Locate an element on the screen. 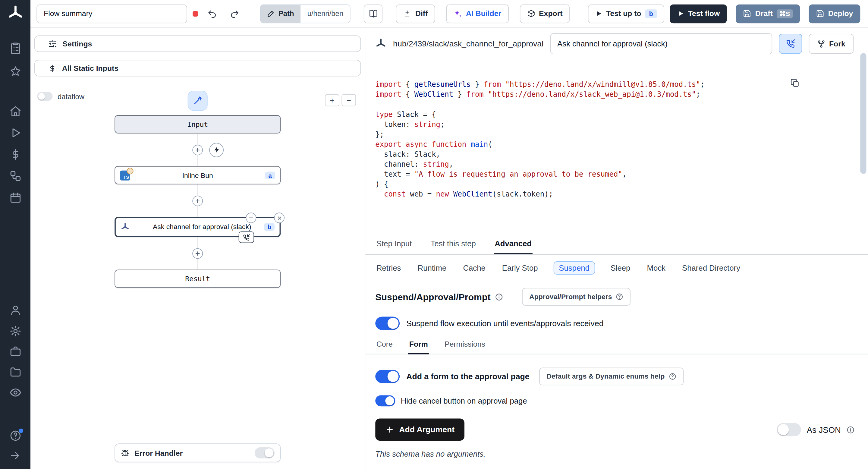  zap-icon is located at coordinates (216, 150).